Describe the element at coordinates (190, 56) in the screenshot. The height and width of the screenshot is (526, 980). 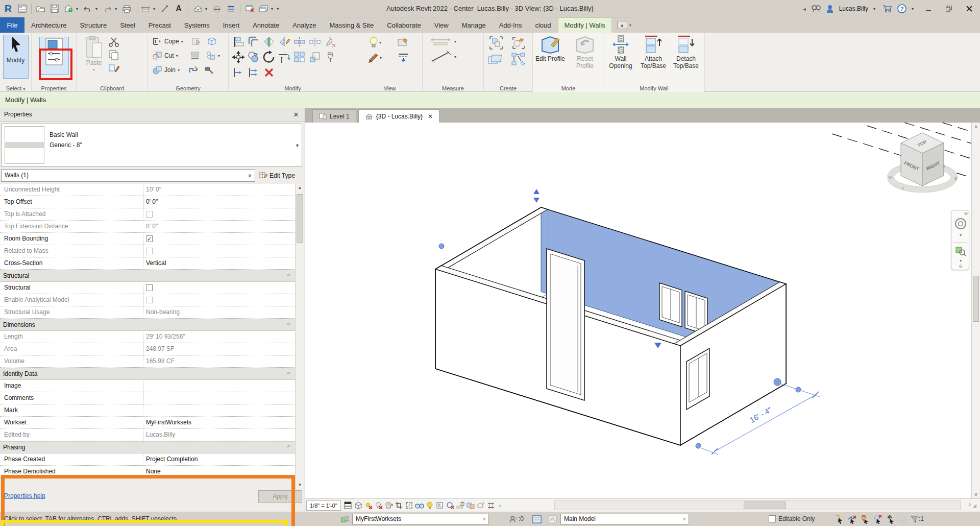
I see `cut-geometry-button: Cut▾ ▾` at that location.